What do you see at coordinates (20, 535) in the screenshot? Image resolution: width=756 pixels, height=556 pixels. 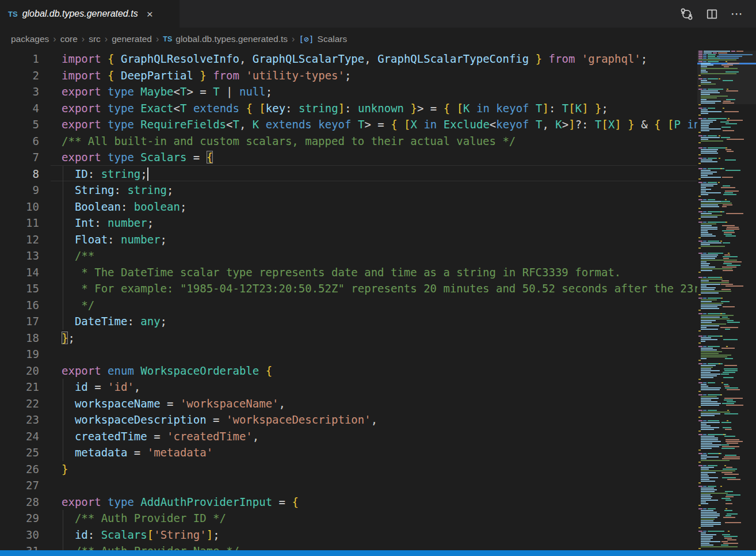 I see `line-number: 30` at bounding box center [20, 535].